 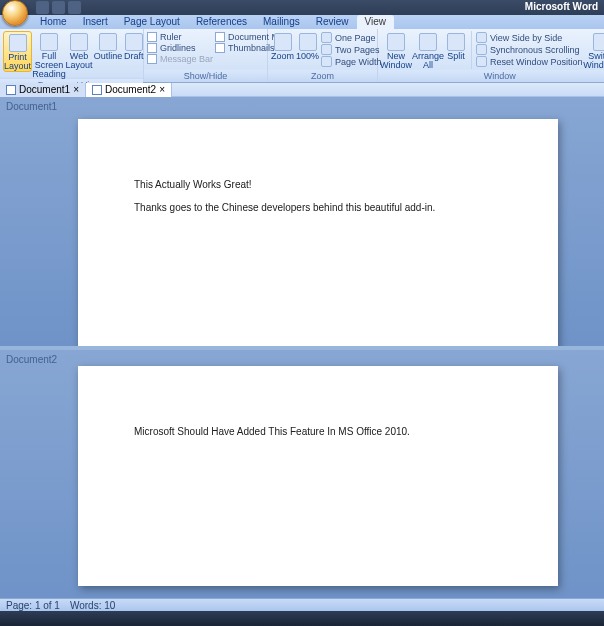 What do you see at coordinates (96, 22) in the screenshot?
I see `tab-insert: Insert` at bounding box center [96, 22].